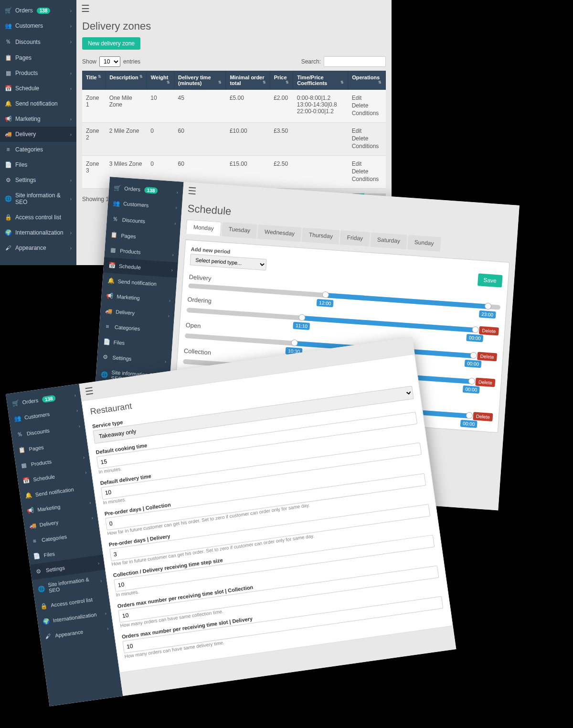 The image size is (573, 728). Describe the element at coordinates (94, 80) in the screenshot. I see `column-header: Title⇅` at that location.